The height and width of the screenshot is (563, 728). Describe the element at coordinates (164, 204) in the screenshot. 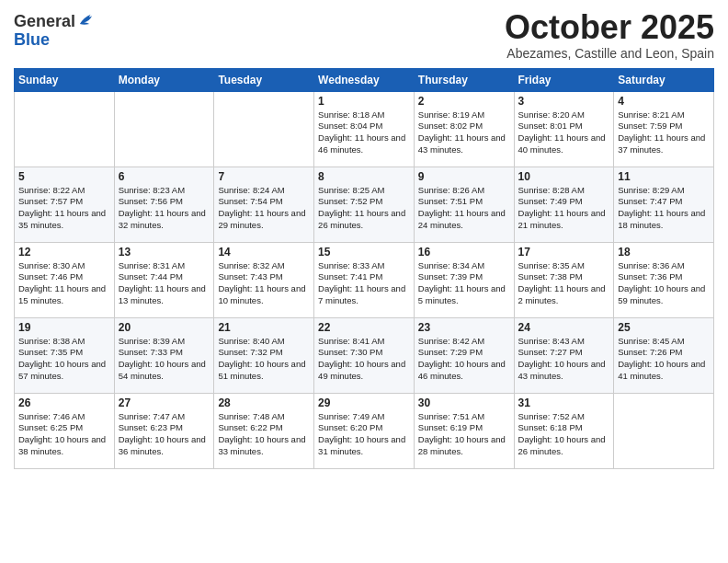

I see `day-cell: 6Sunrise: 8:23 AM Sunset: 7:56 PM Daylig…` at that location.